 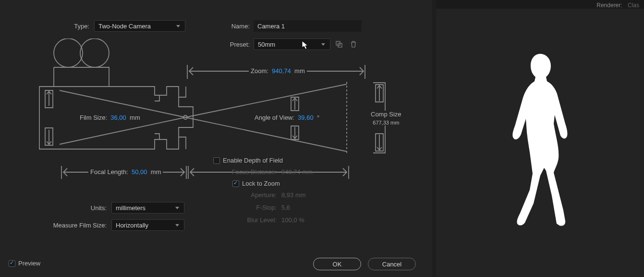 I want to click on focal-length-value: 50,00, so click(x=139, y=172).